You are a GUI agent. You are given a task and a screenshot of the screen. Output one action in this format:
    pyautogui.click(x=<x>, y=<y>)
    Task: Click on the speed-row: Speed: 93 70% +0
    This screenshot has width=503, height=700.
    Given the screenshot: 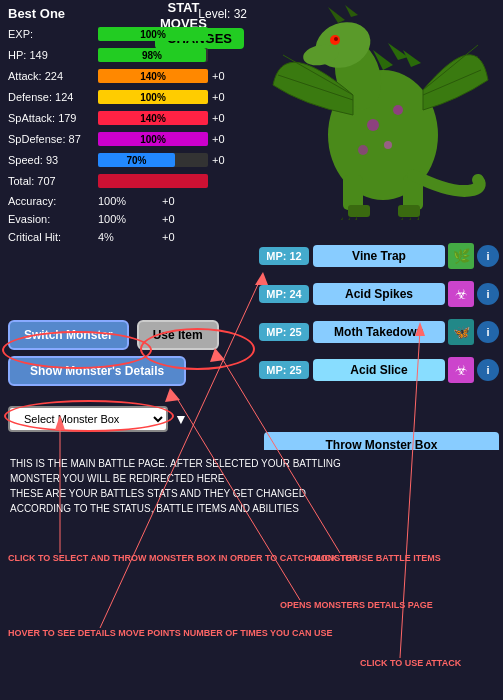 What is the action you would take?
    pyautogui.click(x=128, y=160)
    